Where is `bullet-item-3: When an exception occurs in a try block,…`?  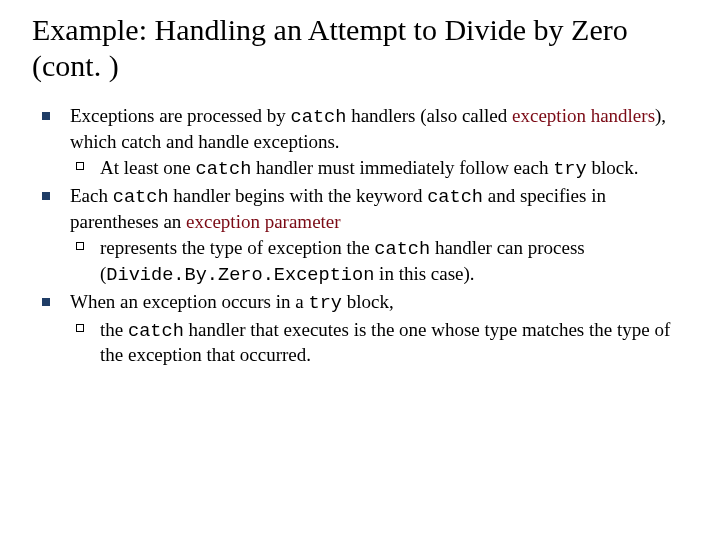
bullet-item-3: When an exception occurs in a try block,… is located at coordinates (362, 329).